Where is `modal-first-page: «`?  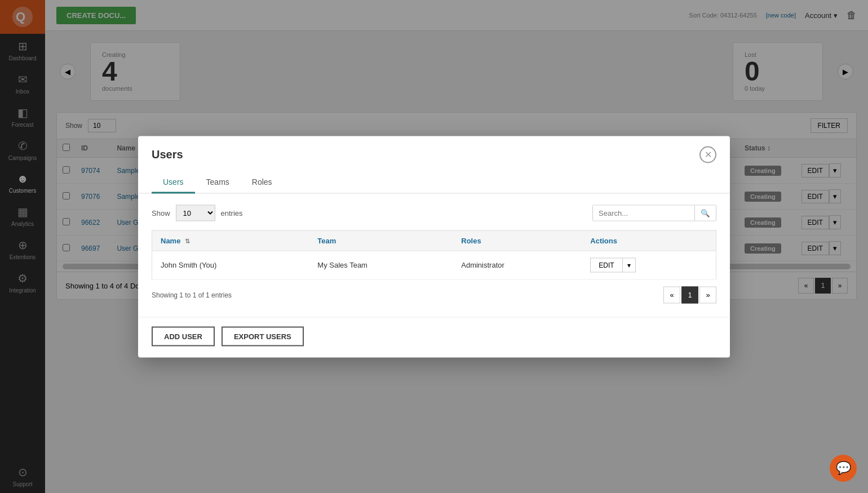
modal-first-page: « is located at coordinates (672, 295).